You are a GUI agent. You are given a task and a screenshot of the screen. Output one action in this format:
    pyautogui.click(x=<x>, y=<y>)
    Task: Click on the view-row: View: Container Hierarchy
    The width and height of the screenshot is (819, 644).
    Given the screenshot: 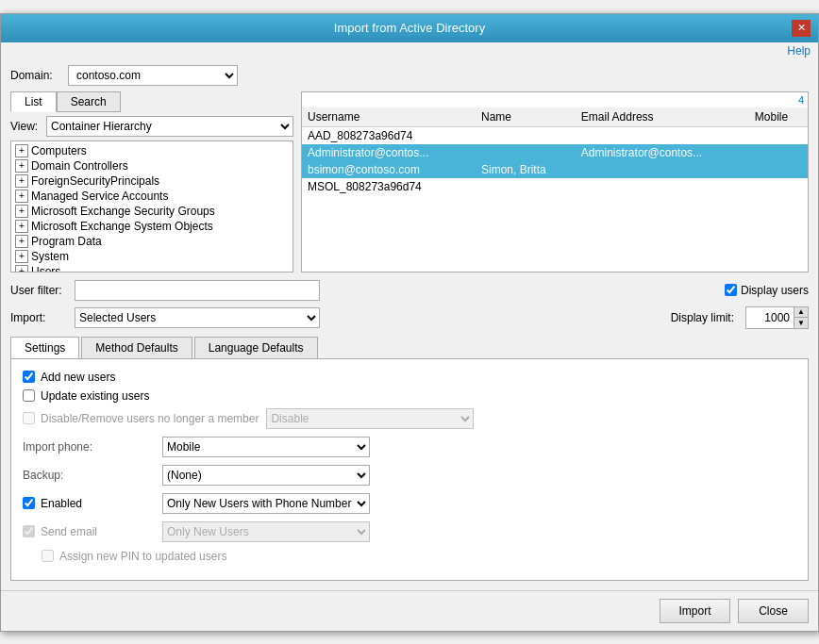 What is the action you would take?
    pyautogui.click(x=152, y=126)
    